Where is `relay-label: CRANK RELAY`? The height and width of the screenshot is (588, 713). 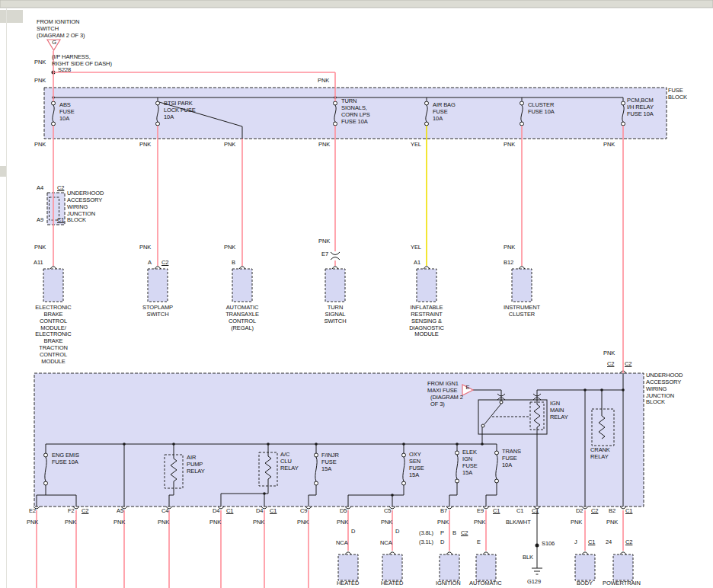 relay-label: CRANK RELAY is located at coordinates (603, 454).